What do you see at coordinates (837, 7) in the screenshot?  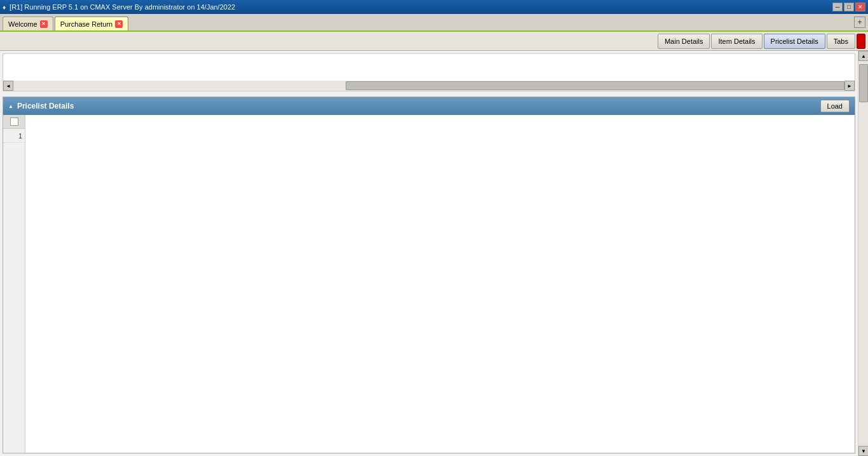 I see `minimize-button: ─` at bounding box center [837, 7].